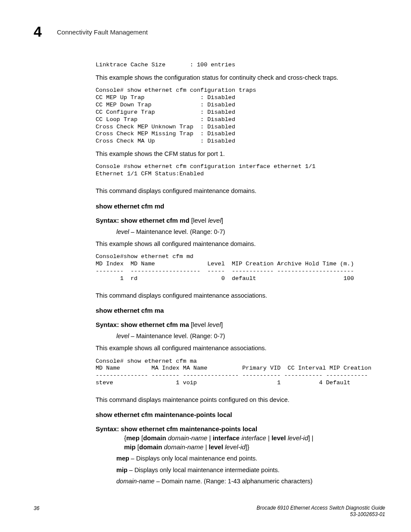 The image size is (411, 532). I want to click on cmd-mp-heading: show ethernet cfm maintenance-points loc…, so click(236, 414).